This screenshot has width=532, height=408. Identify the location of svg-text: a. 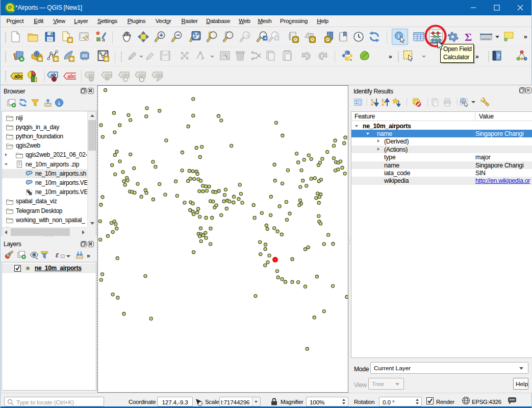
(104, 40).